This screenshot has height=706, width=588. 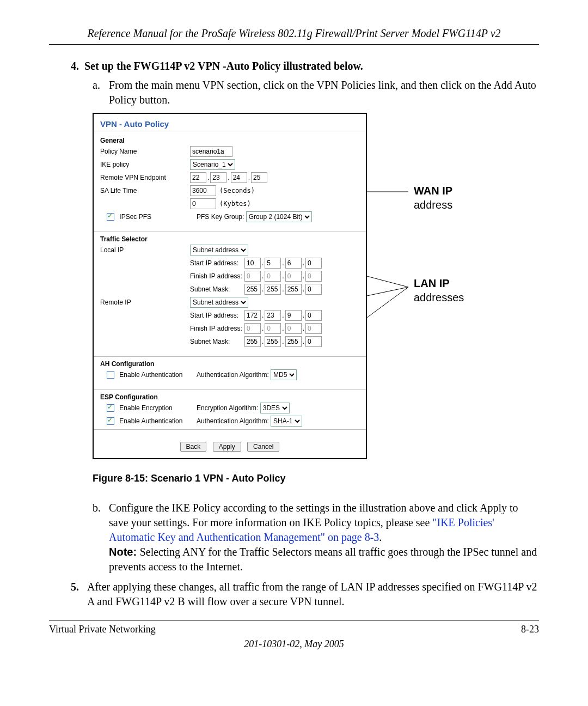 What do you see at coordinates (111, 375) in the screenshot?
I see `ah-enable-auth-checkbox` at bounding box center [111, 375].